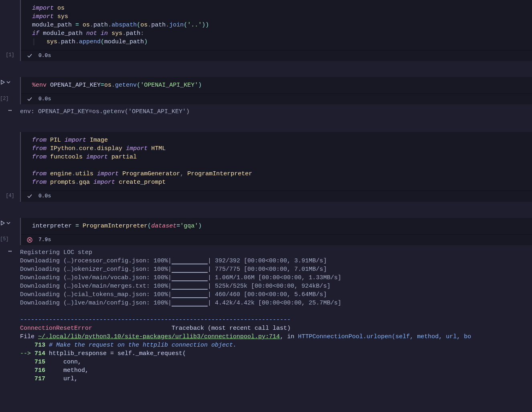  I want to click on traceback-line: 715 conn,, so click(245, 362).